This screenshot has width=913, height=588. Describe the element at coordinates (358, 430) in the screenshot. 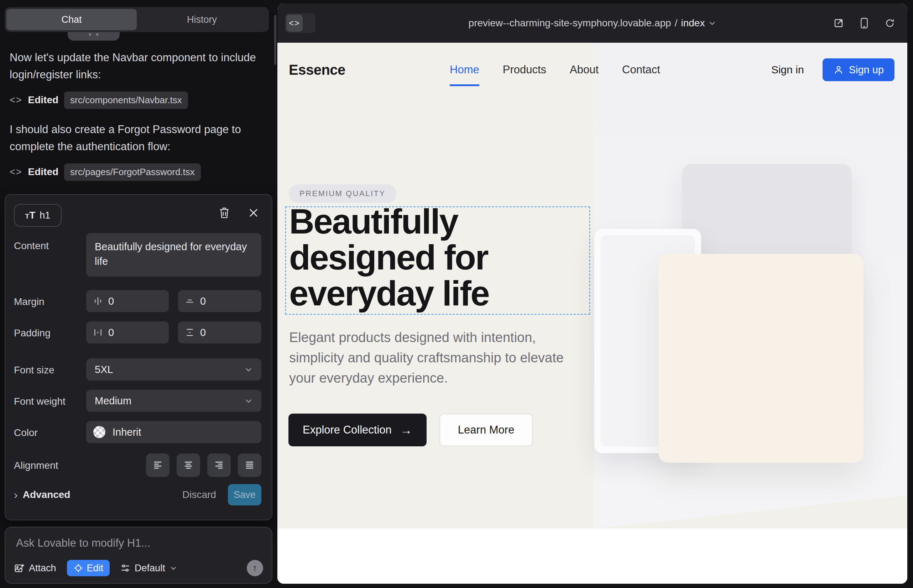

I see `explore-collection-button: Explore Collection →` at that location.